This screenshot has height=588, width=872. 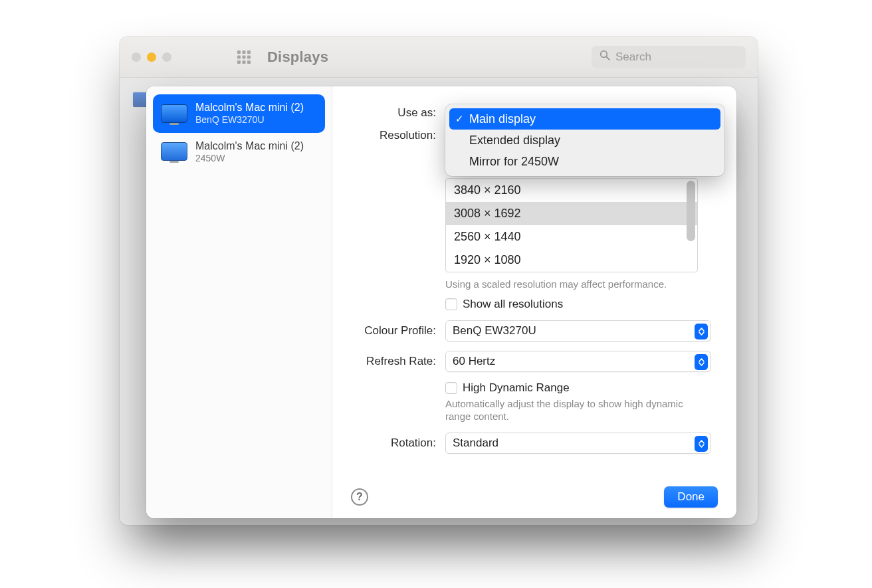 I want to click on refresh-rate-label: Refresh Rate:, so click(x=399, y=359).